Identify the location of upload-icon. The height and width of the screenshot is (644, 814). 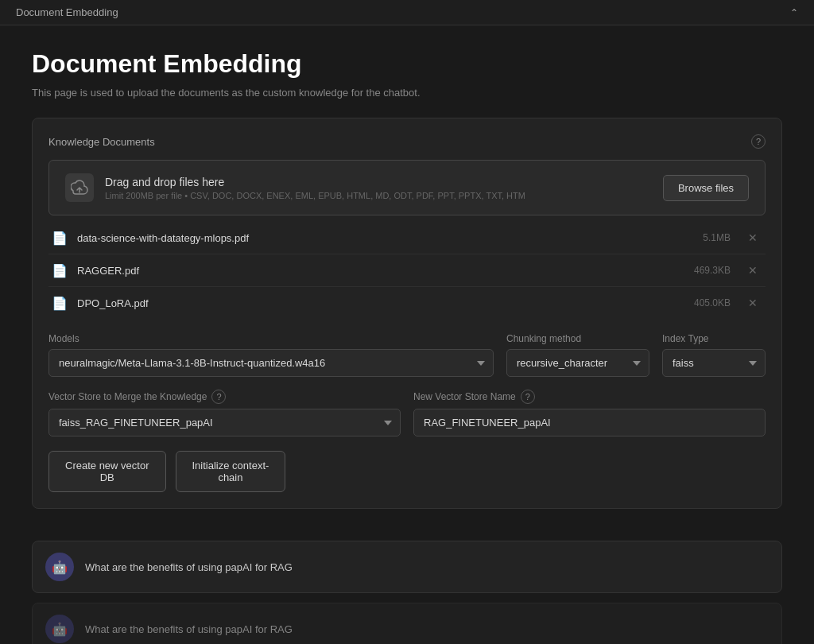
(79, 188).